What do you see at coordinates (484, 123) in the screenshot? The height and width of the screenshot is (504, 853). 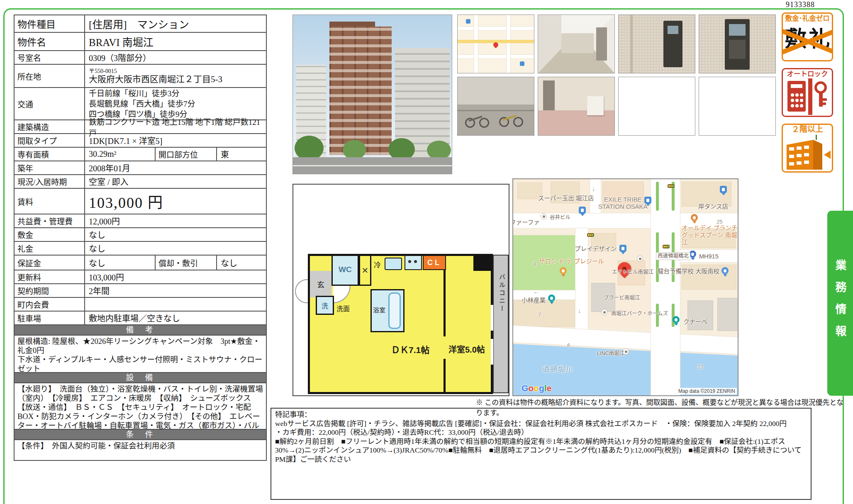 I see `bike-wheel` at bounding box center [484, 123].